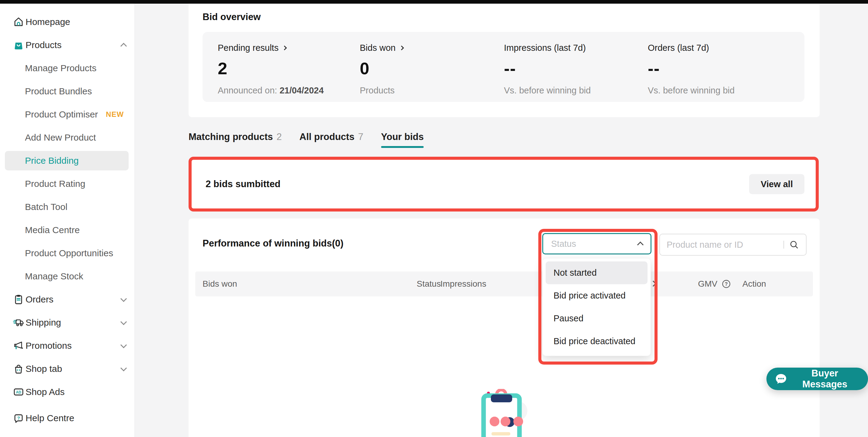  What do you see at coordinates (691, 67) in the screenshot?
I see `stat-orders: Orders (last 7d) -- Vs. before winning b…` at bounding box center [691, 67].